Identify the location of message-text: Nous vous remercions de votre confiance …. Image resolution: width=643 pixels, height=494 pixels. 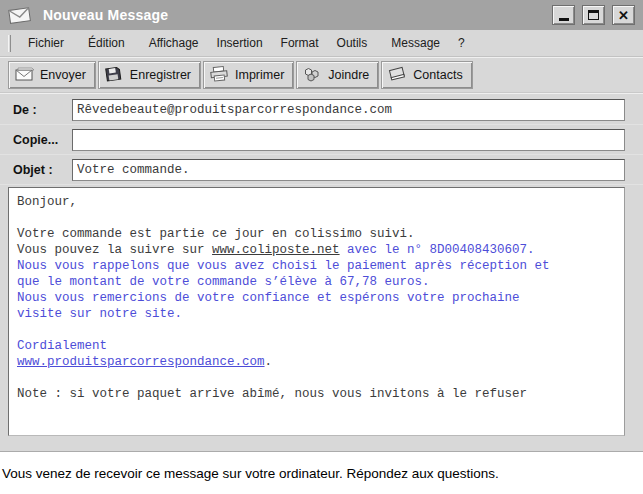
(268, 298).